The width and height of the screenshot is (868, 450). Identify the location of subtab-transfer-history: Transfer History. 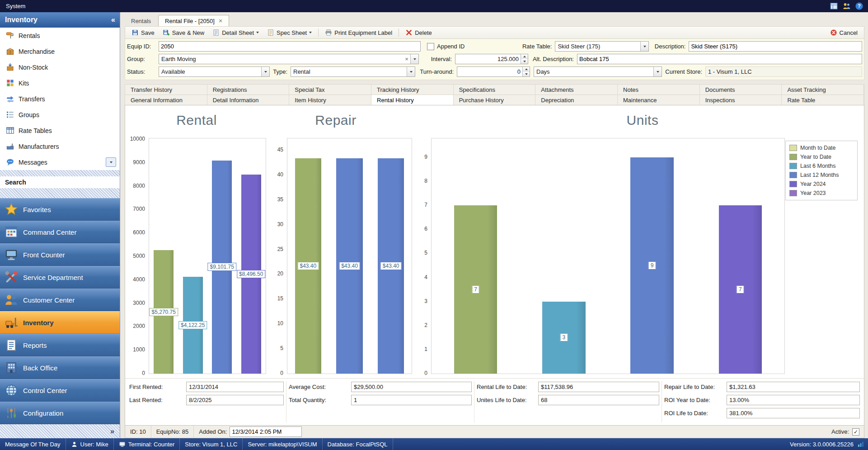
(166, 90).